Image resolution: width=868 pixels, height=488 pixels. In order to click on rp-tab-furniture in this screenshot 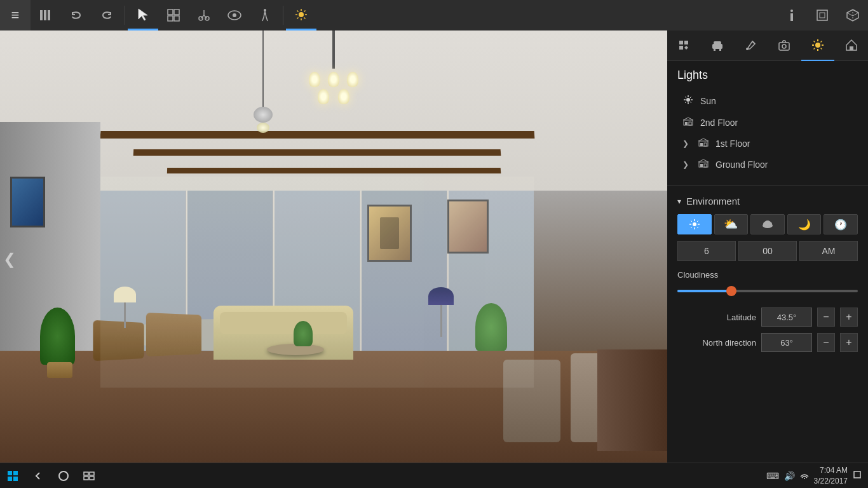, I will do `click(718, 46)`.